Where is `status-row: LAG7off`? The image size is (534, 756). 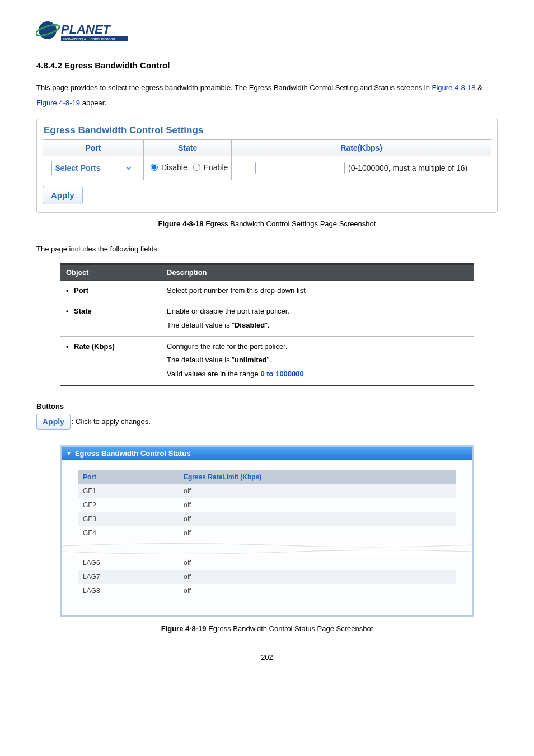 status-row: LAG7off is located at coordinates (267, 577).